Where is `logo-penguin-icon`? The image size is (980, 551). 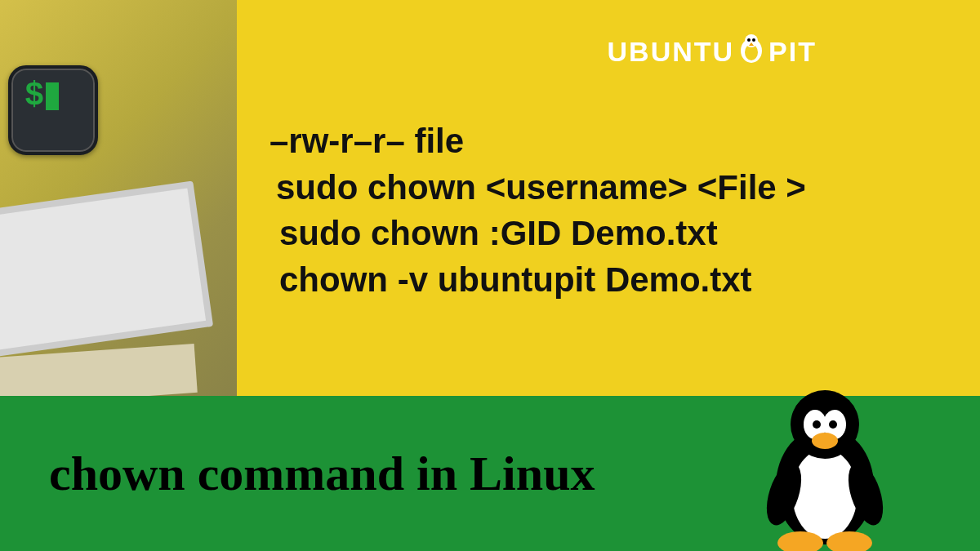 logo-penguin-icon is located at coordinates (751, 51).